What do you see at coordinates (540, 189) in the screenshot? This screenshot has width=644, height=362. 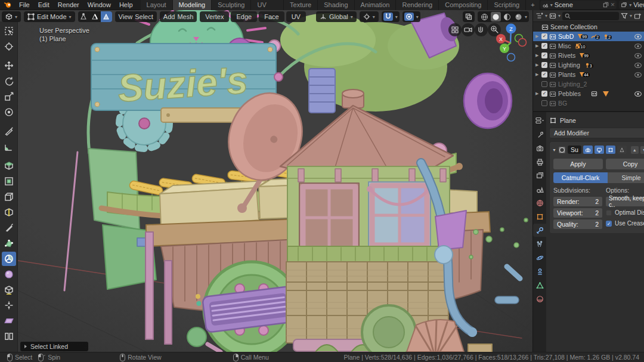 I see `tab-scene` at bounding box center [540, 189].